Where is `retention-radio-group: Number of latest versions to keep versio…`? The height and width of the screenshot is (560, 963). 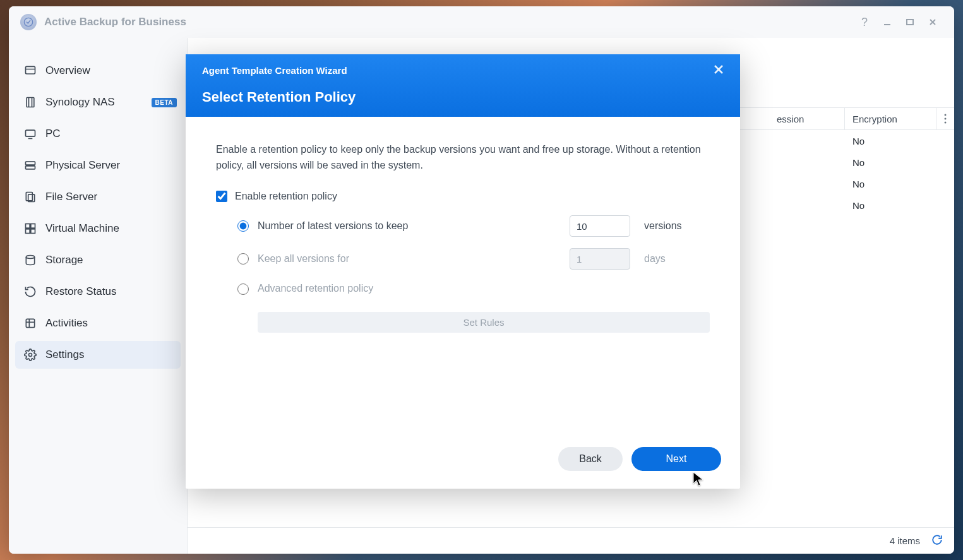 retention-radio-group: Number of latest versions to keep versio… is located at coordinates (474, 274).